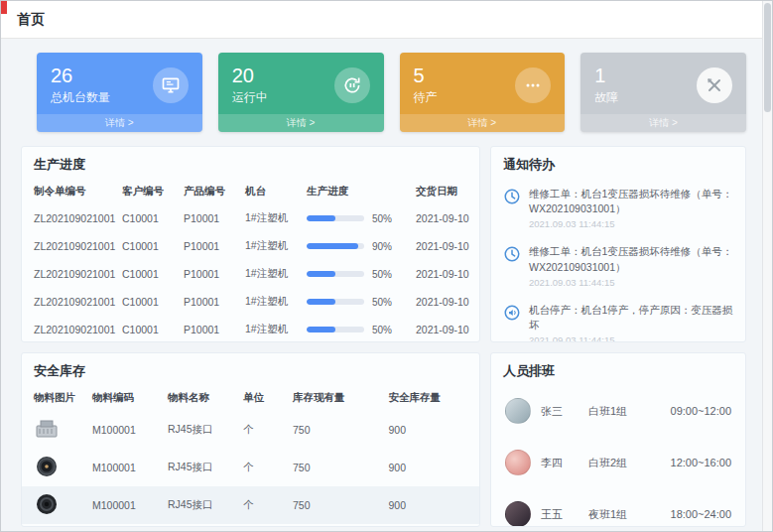 The width and height of the screenshot is (773, 532). What do you see at coordinates (119, 92) in the screenshot?
I see `stat-card-total-machines: 26 总机台数量 详情 >` at bounding box center [119, 92].